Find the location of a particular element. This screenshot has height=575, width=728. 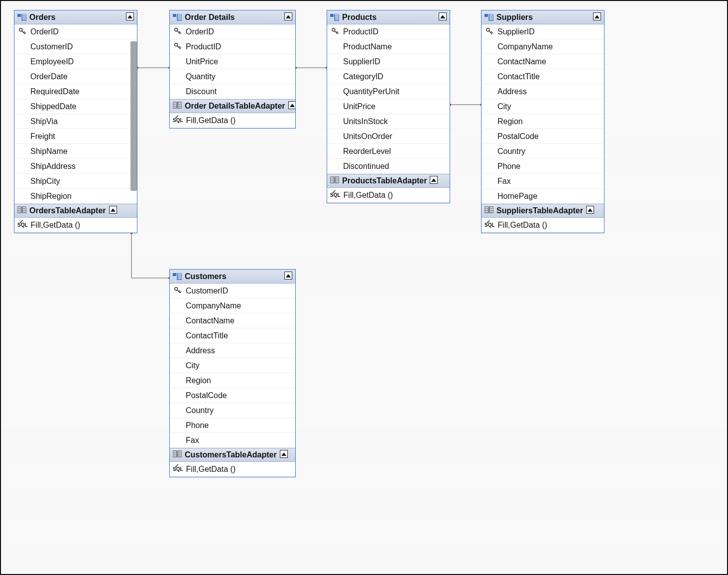

column-row: ProductName is located at coordinates (388, 47).